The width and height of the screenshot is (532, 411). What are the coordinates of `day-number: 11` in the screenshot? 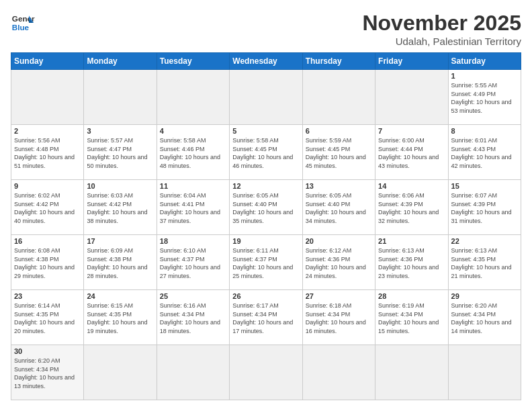 It's located at (193, 186).